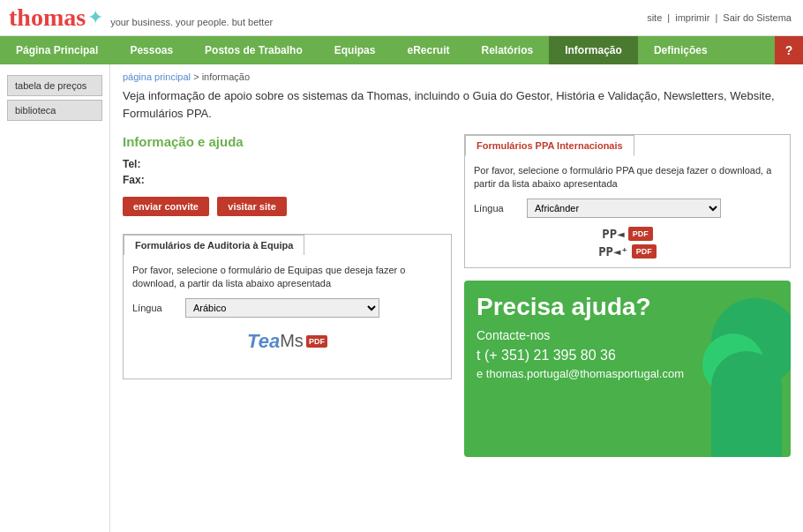 The image size is (803, 532). What do you see at coordinates (593, 50) in the screenshot?
I see `nav-informacao: Informação` at bounding box center [593, 50].